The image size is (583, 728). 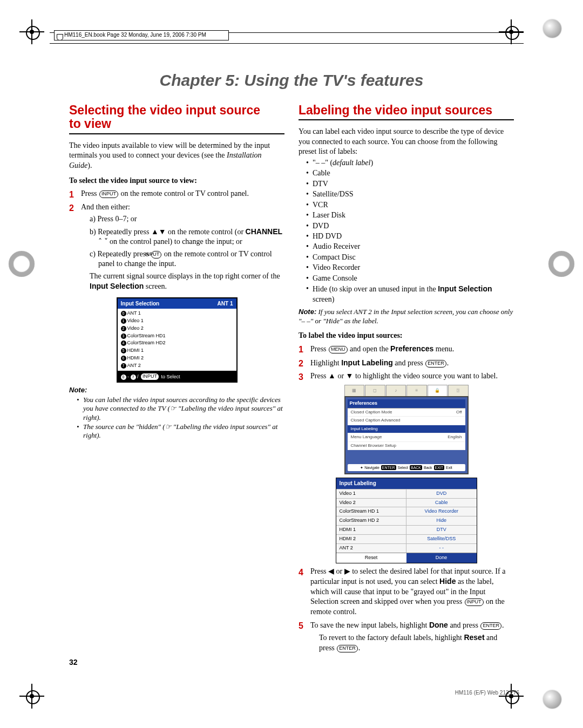 I want to click on osd-row: 5HDMI 1, so click(x=177, y=351).